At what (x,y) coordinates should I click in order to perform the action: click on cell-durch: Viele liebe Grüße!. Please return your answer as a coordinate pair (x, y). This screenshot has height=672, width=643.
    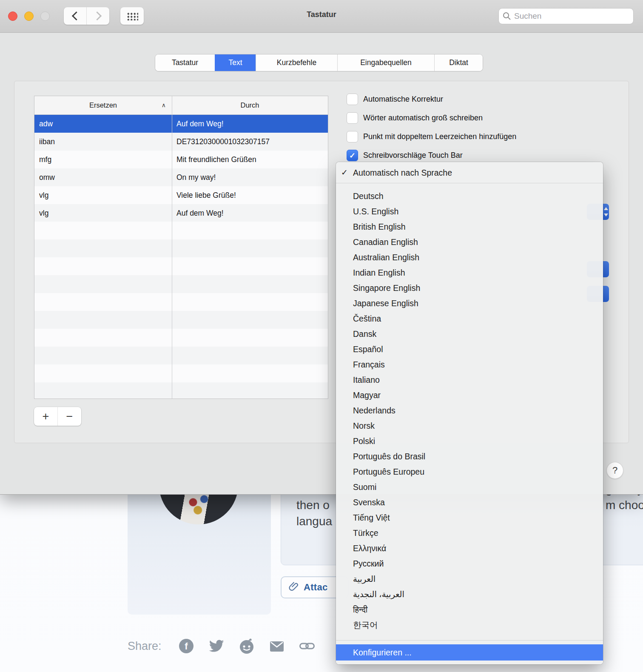
    Looking at the image, I should click on (250, 195).